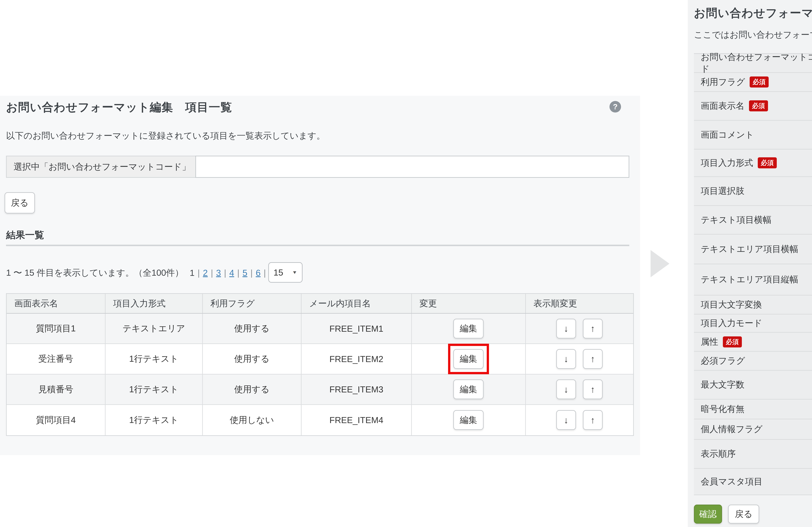 Image resolution: width=812 pixels, height=527 pixels. Describe the element at coordinates (357, 390) in the screenshot. I see `cell-mail-item: FREE_ITEM3` at that location.